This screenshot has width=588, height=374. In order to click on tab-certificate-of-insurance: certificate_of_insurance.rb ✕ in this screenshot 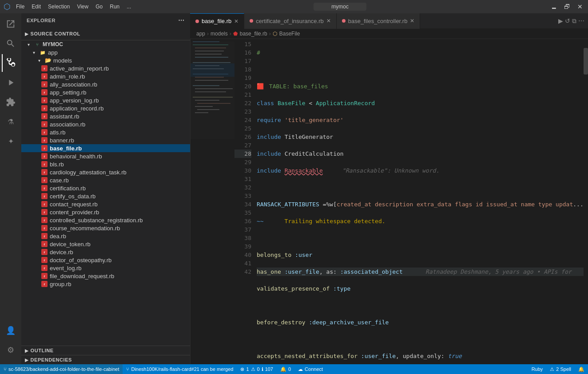, I will do `click(290, 21)`.